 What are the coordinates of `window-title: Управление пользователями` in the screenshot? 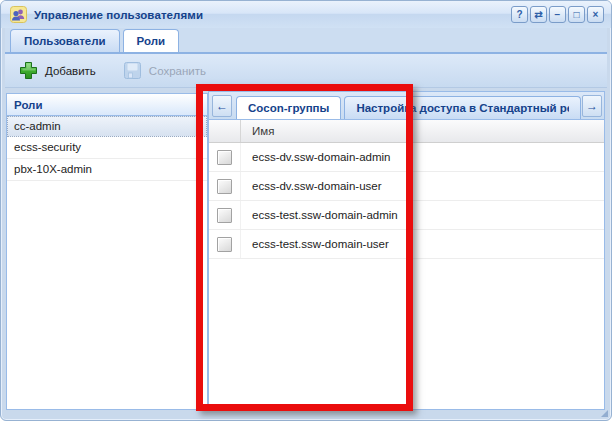 It's located at (272, 15).